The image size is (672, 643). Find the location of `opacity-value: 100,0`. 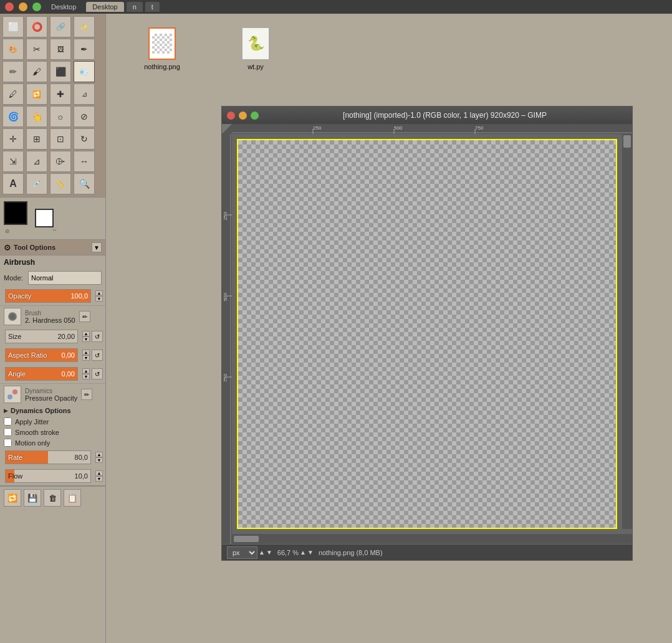

opacity-value: 100,0 is located at coordinates (77, 296).